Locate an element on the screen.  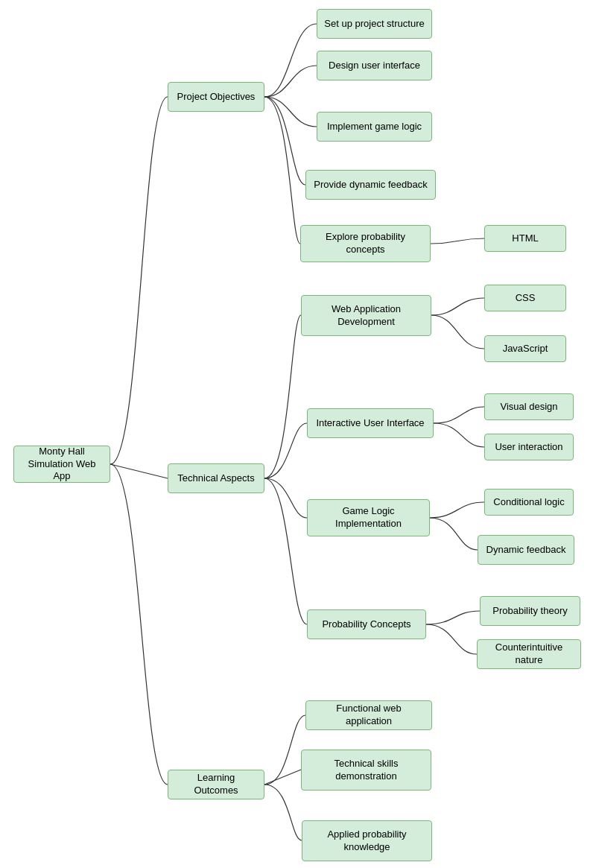
node-setup: Set up project structure is located at coordinates (374, 24).